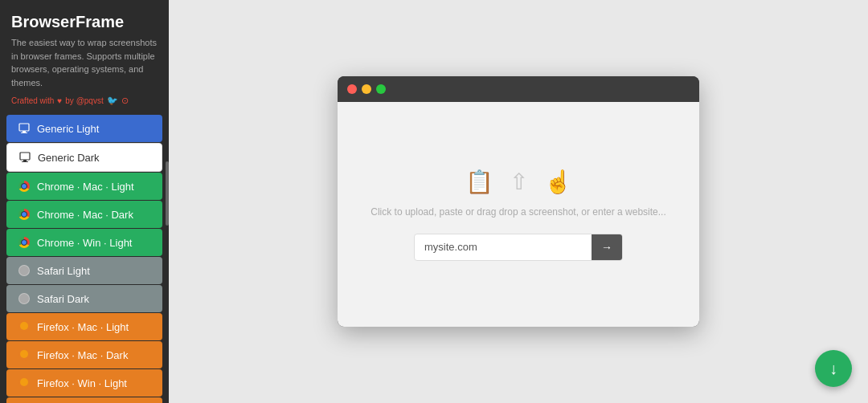 This screenshot has width=868, height=403. What do you see at coordinates (366, 89) in the screenshot?
I see `traffic-light-minimize` at bounding box center [366, 89].